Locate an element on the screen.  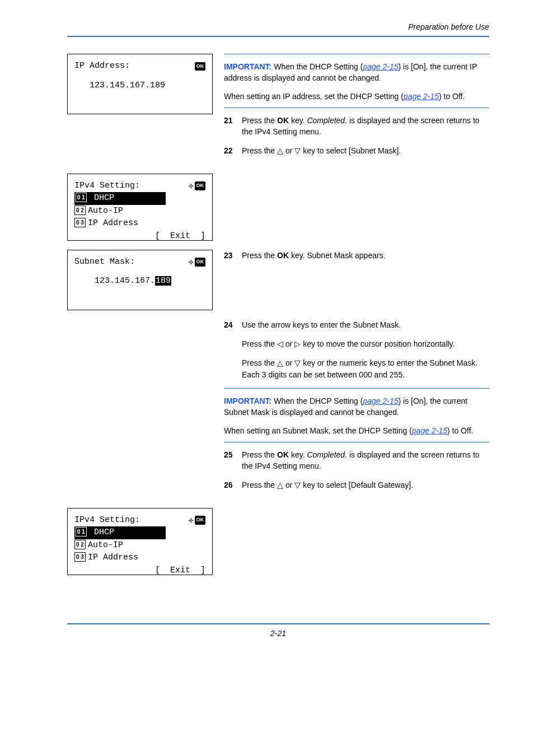
lcd-ipv4-setting: IPv4 Setting: ✢ OK 0 1 DHCP 0 2Auto-IP 0… is located at coordinates (140, 207).